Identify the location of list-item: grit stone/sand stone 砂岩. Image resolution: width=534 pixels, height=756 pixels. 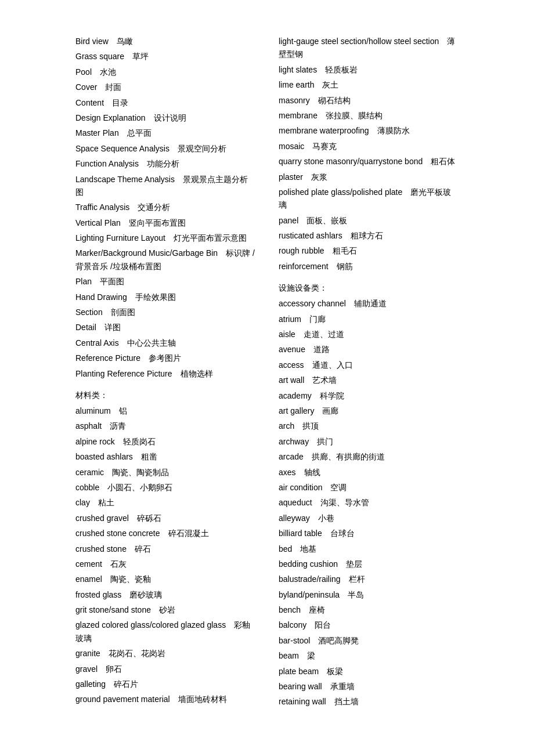
(165, 610).